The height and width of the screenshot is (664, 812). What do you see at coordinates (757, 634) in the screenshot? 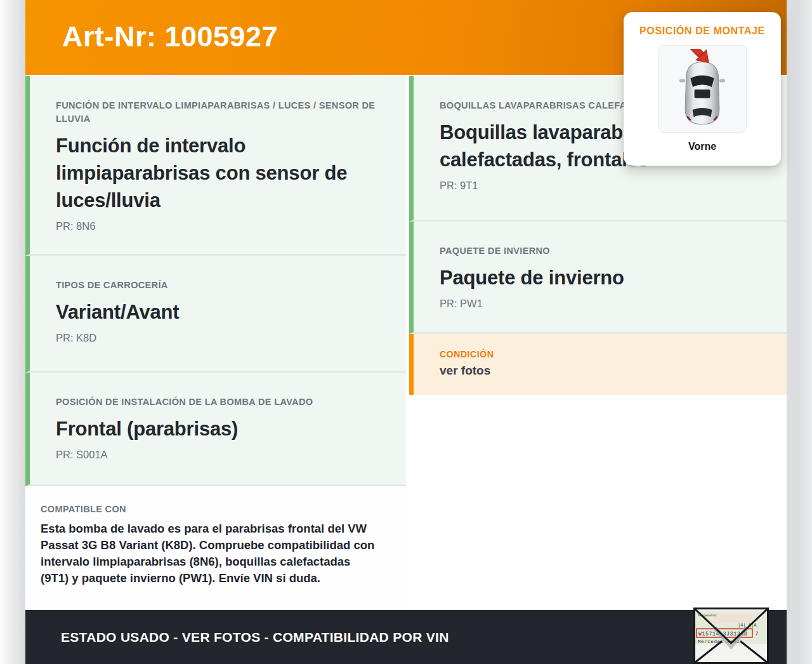
I see `vin-suffix: 7` at bounding box center [757, 634].